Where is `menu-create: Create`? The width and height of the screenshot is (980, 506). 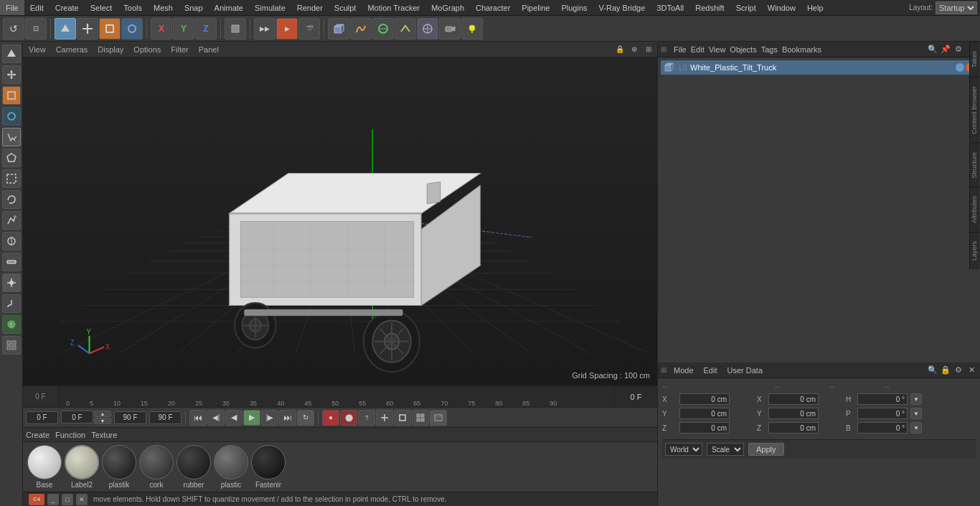
menu-create: Create is located at coordinates (67, 7).